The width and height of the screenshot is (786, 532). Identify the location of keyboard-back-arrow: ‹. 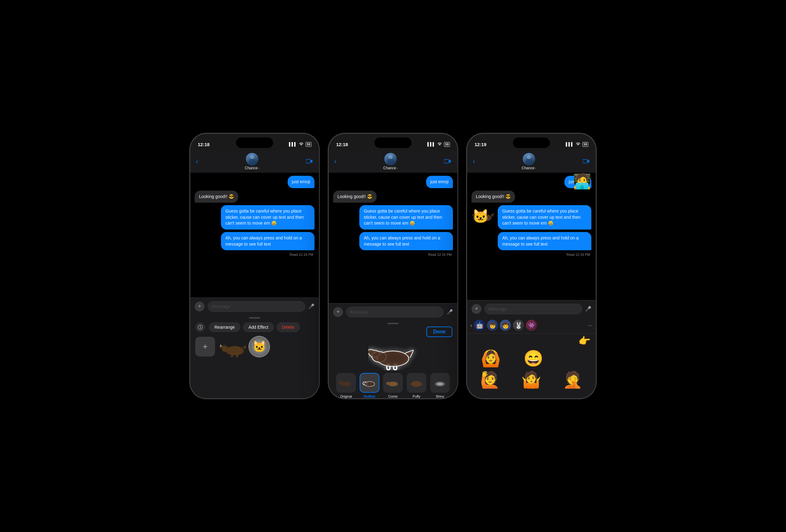
(471, 325).